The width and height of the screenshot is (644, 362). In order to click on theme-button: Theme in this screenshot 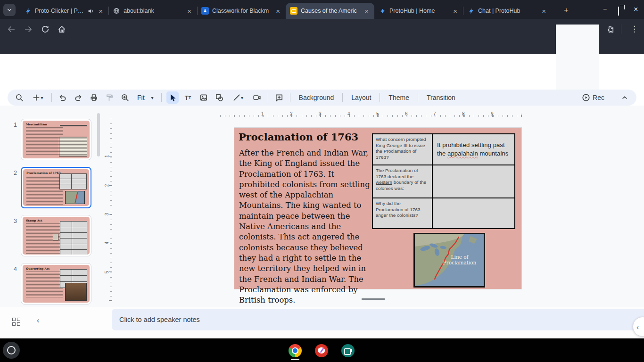, I will do `click(399, 98)`.